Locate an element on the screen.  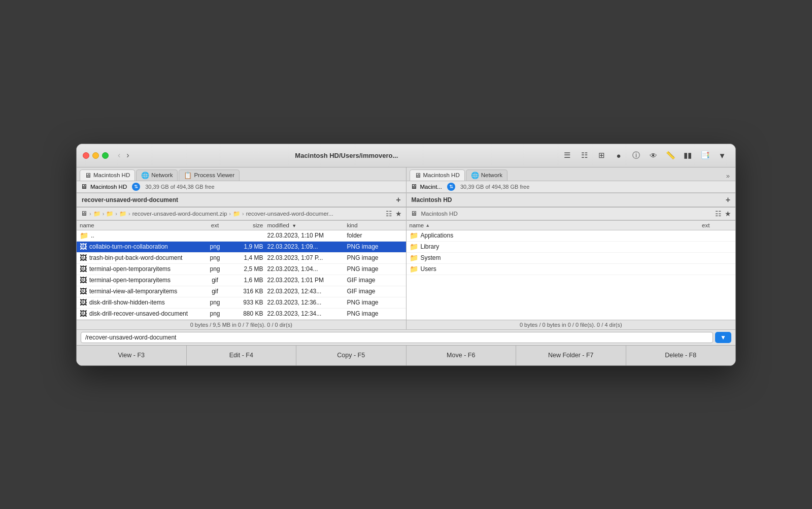
breadcrumb-folder-1: 📁 is located at coordinates (97, 214).